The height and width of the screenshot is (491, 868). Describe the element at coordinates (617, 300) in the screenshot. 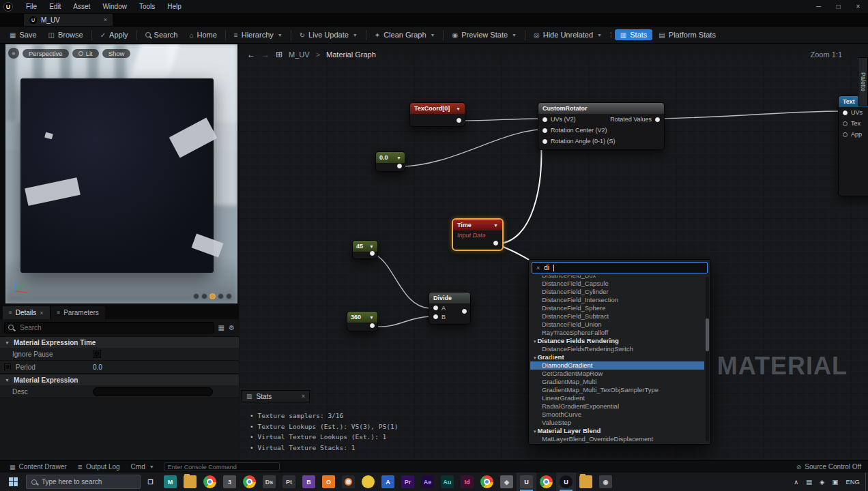

I see `popup-result-item: DistanceField_Intersection` at that location.